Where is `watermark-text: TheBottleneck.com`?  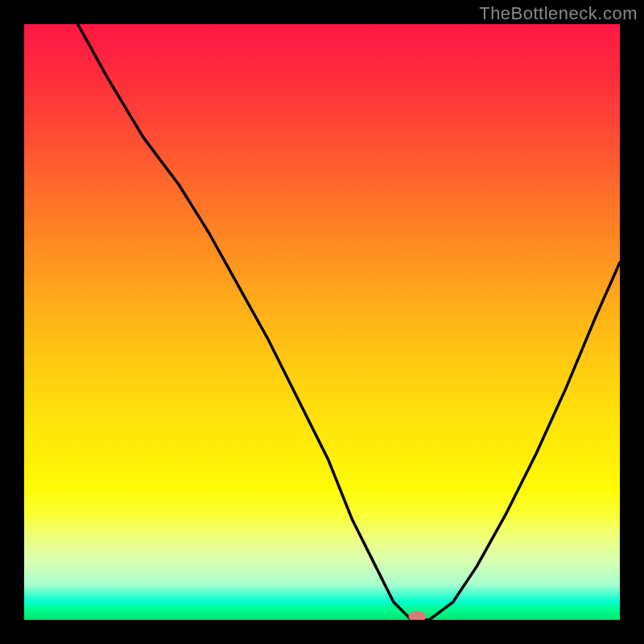 watermark-text: TheBottleneck.com is located at coordinates (559, 14).